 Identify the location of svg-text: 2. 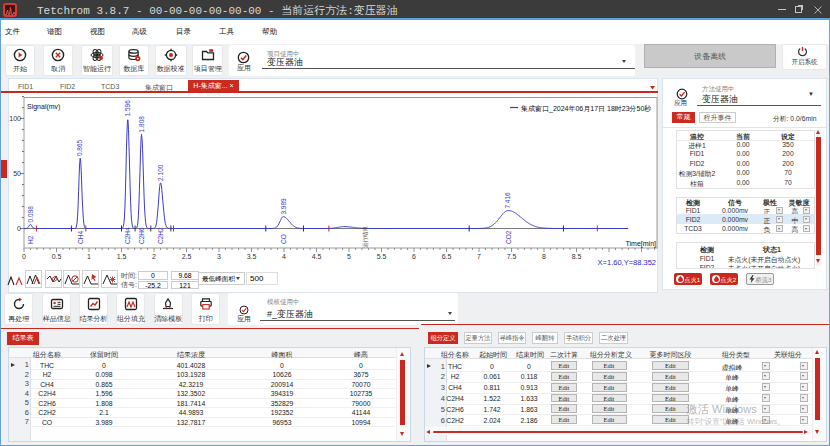
(154, 256).